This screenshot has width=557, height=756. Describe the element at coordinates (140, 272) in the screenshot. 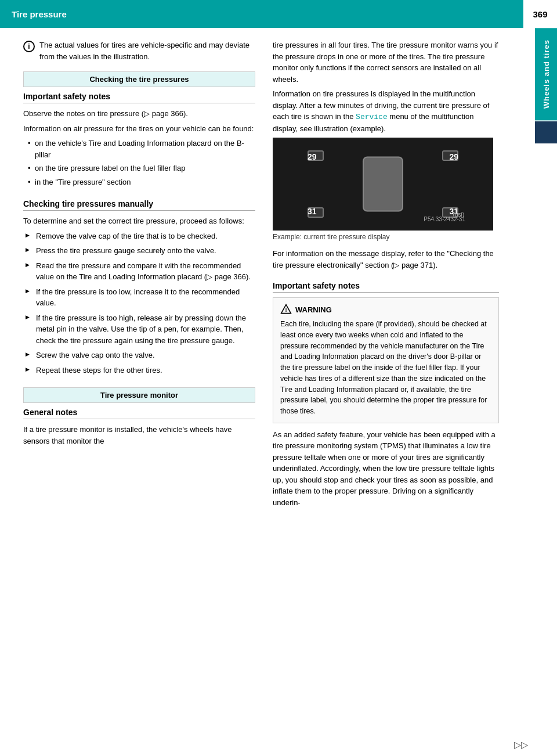

I see `step-item: Read the tire pressure and compare it wi…` at that location.